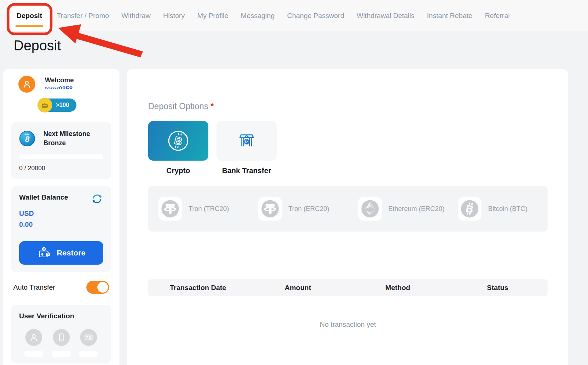 The image size is (588, 365). Describe the element at coordinates (97, 200) in the screenshot. I see `refresh-balance-button` at that location.